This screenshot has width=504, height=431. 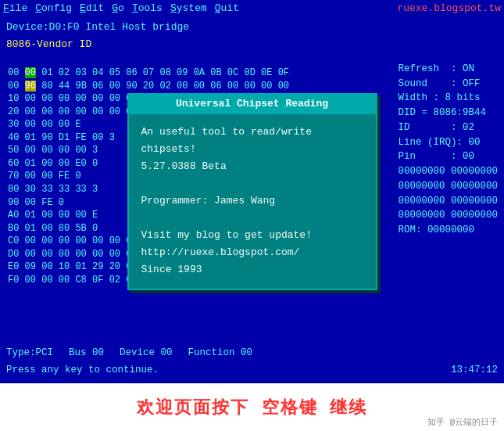 I want to click on menu-file: File, so click(x=16, y=9).